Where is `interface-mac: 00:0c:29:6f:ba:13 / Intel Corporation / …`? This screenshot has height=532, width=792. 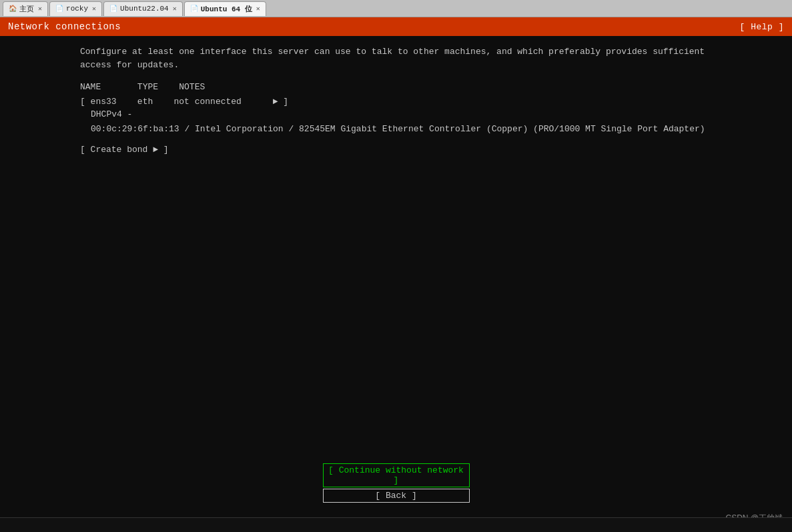
interface-mac: 00:0c:29:6f:ba:13 / Intel Corporation / … is located at coordinates (442, 129).